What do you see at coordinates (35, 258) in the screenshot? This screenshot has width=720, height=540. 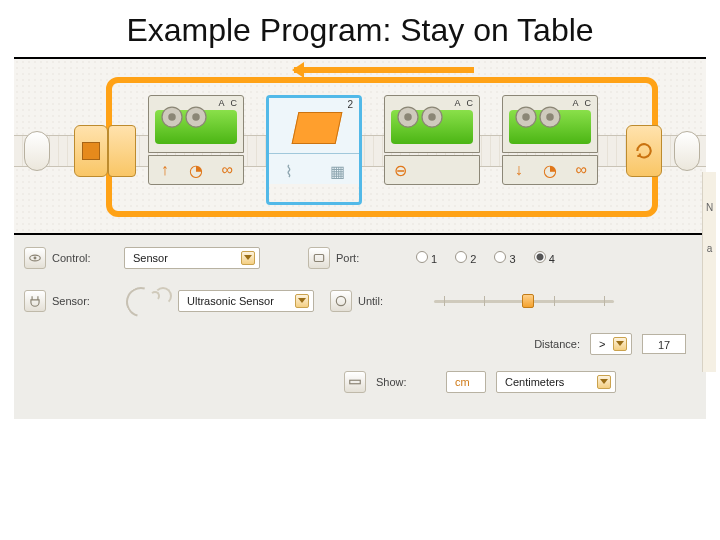 I see `eye-icon` at bounding box center [35, 258].